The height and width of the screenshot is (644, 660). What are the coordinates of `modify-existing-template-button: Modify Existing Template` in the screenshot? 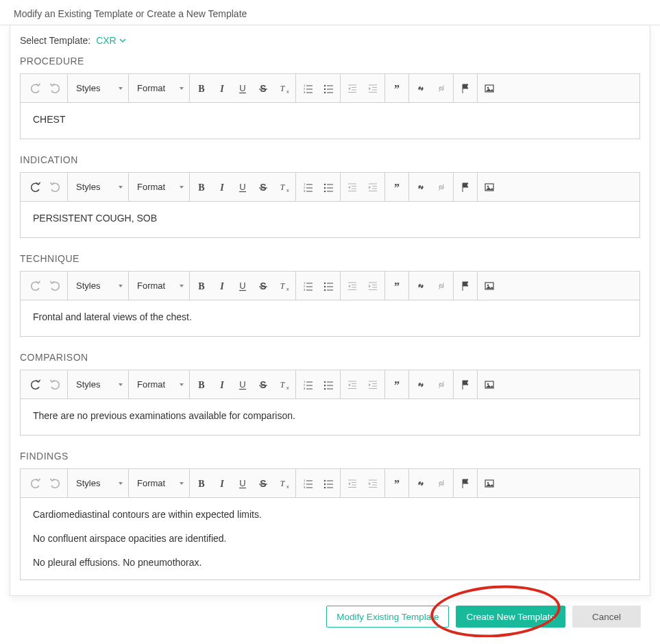 It's located at (388, 617).